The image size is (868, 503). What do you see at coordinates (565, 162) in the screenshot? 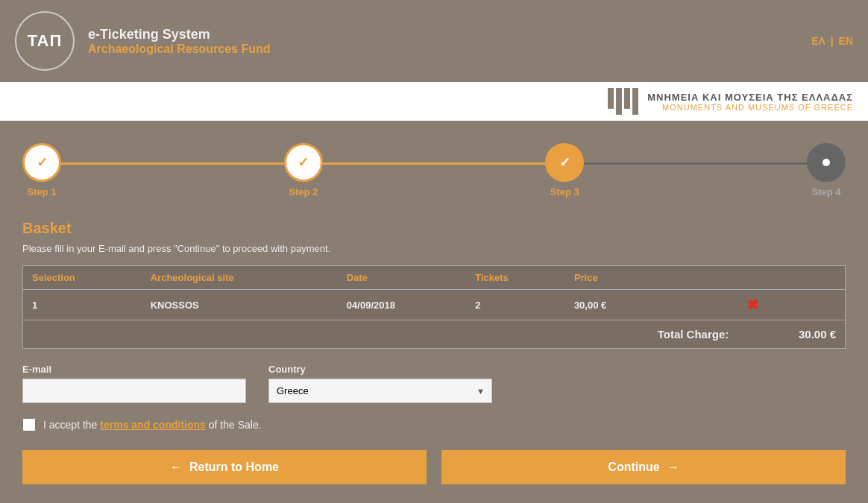
I see `step-3-check-icon: ✓` at bounding box center [565, 162].